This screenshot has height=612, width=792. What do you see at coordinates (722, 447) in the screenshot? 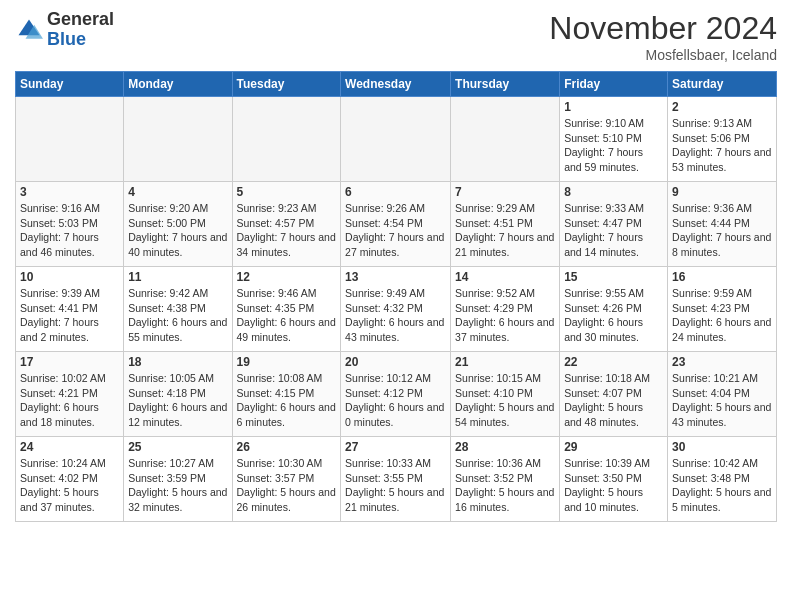
I see `day-number: 30` at bounding box center [722, 447].